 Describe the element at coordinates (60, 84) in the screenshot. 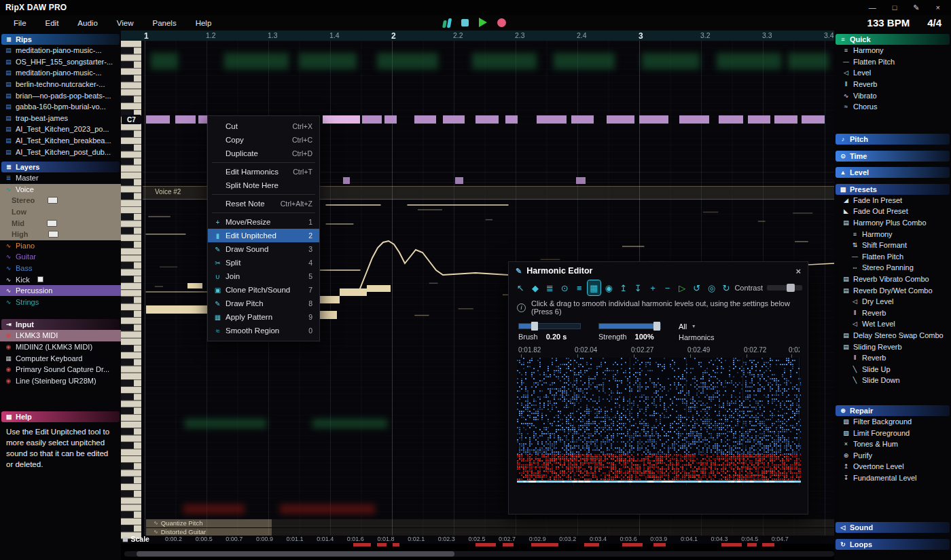

I see `rip-item: ▤berlin-techno-nutcracker-...` at that location.